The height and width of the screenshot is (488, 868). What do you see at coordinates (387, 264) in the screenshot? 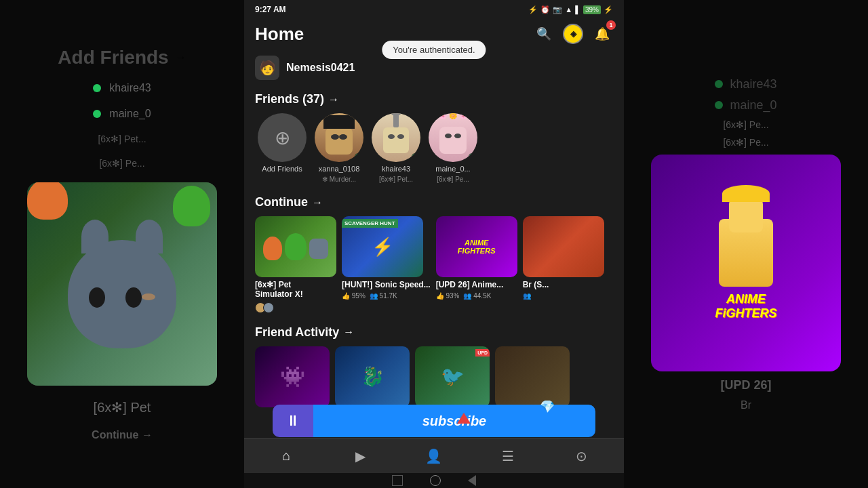
I see `game-card-sonic: SCAVENGER HUNT ⚡ [HUNT!] Sonic Speed... …` at bounding box center [387, 264].